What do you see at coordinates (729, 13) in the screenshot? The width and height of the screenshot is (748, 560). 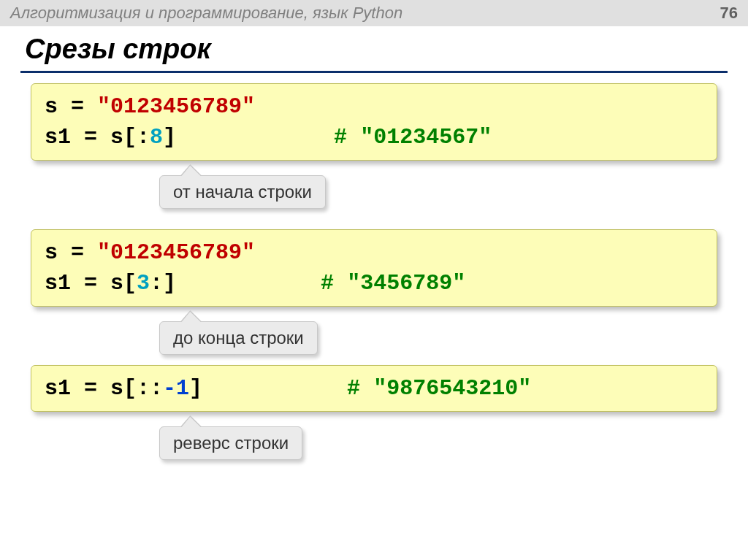 I see `page-number: 76` at bounding box center [729, 13].